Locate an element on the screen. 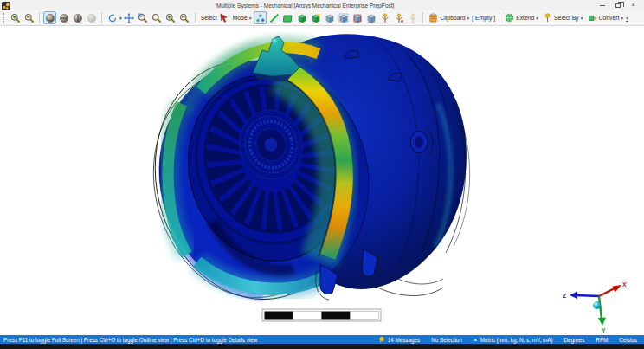 This screenshot has width=644, height=349. convert-label: Convert is located at coordinates (609, 17).